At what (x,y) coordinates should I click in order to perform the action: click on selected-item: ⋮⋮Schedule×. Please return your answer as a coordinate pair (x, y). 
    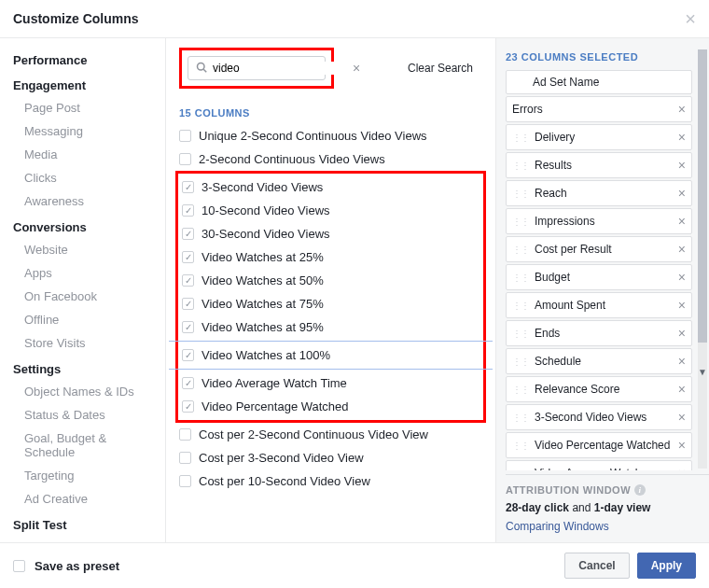
    Looking at the image, I should click on (599, 361).